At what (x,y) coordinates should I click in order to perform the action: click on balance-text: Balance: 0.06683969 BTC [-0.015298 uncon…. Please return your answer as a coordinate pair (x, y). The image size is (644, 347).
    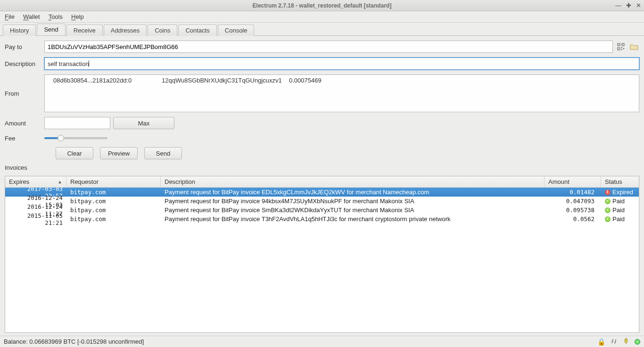
    Looking at the image, I should click on (74, 341).